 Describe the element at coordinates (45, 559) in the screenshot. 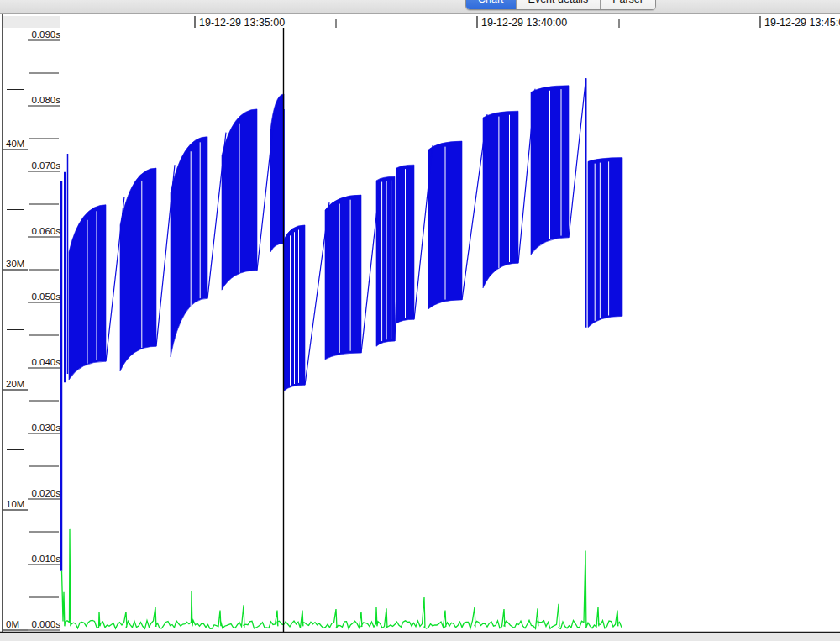

I see `seconds-axis-label: 0.010s` at that location.